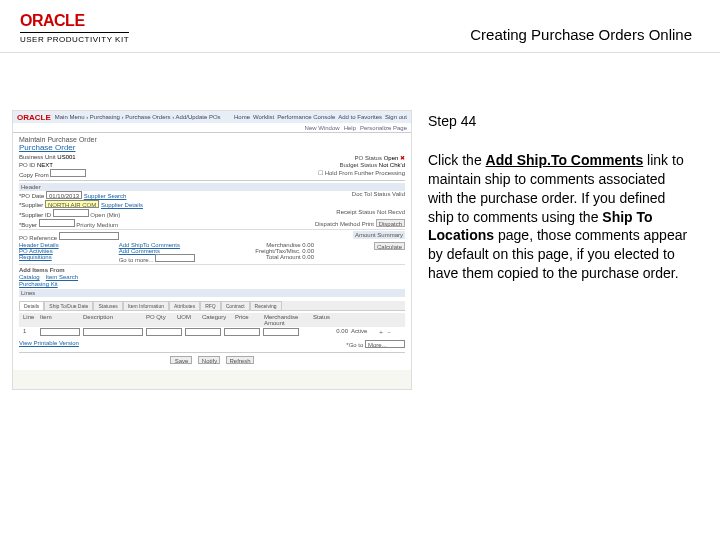  Describe the element at coordinates (45, 165) in the screenshot. I see `poid-value: NEXT` at that location.